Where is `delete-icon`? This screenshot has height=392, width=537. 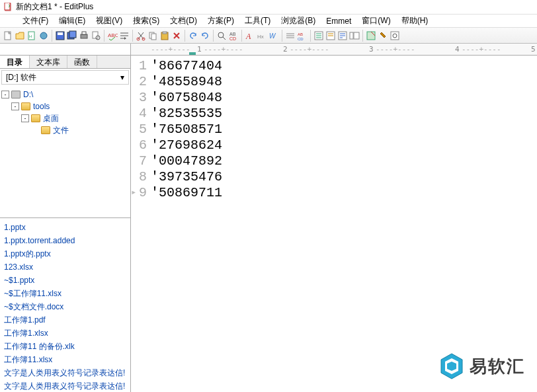 delete-icon is located at coordinates (177, 36).